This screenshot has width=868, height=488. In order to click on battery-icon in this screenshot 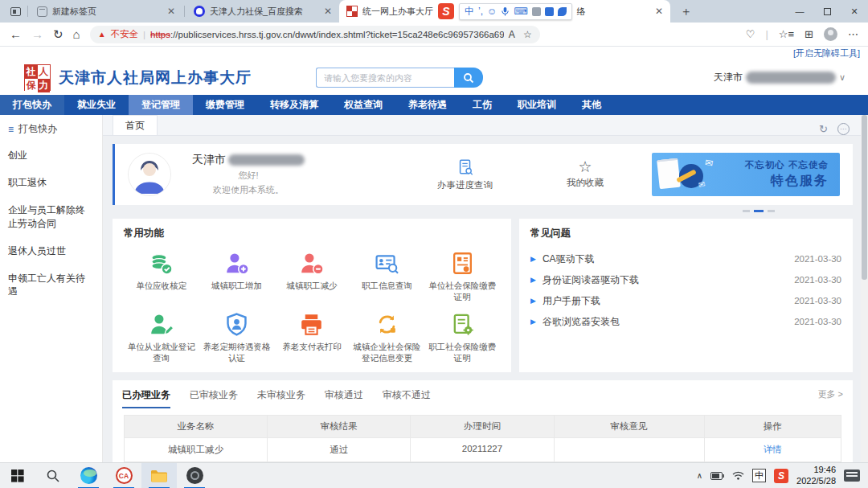, I will do `click(717, 476)`.